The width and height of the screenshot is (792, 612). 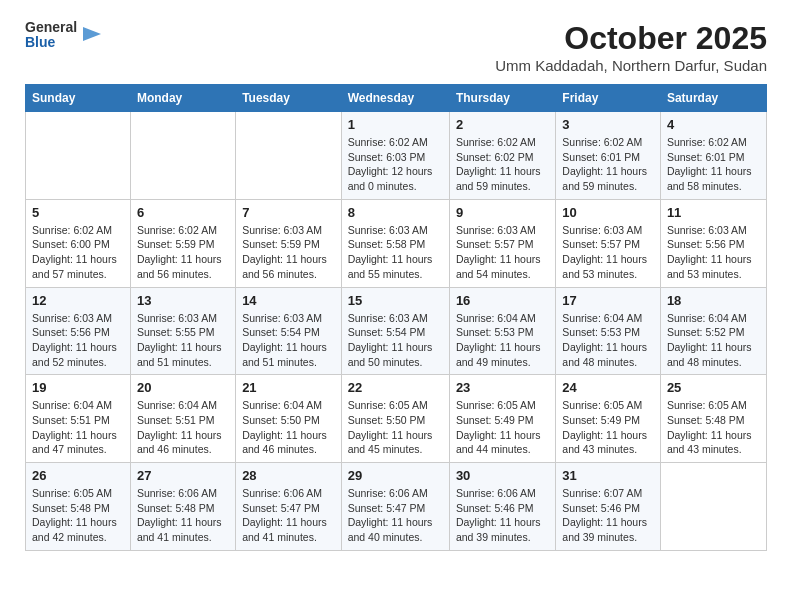 I want to click on day-number: 29, so click(x=396, y=476).